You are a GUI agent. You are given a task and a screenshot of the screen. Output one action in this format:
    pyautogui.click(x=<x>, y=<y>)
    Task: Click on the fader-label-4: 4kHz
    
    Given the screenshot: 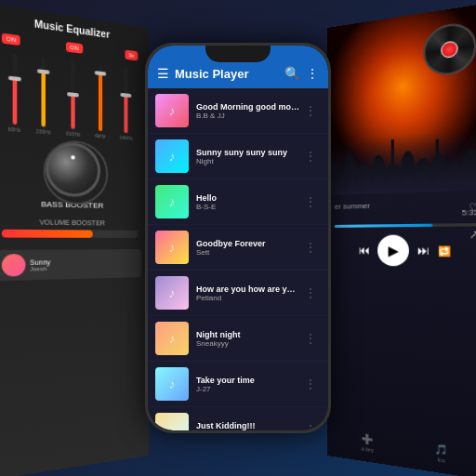 What is the action you would take?
    pyautogui.click(x=100, y=136)
    